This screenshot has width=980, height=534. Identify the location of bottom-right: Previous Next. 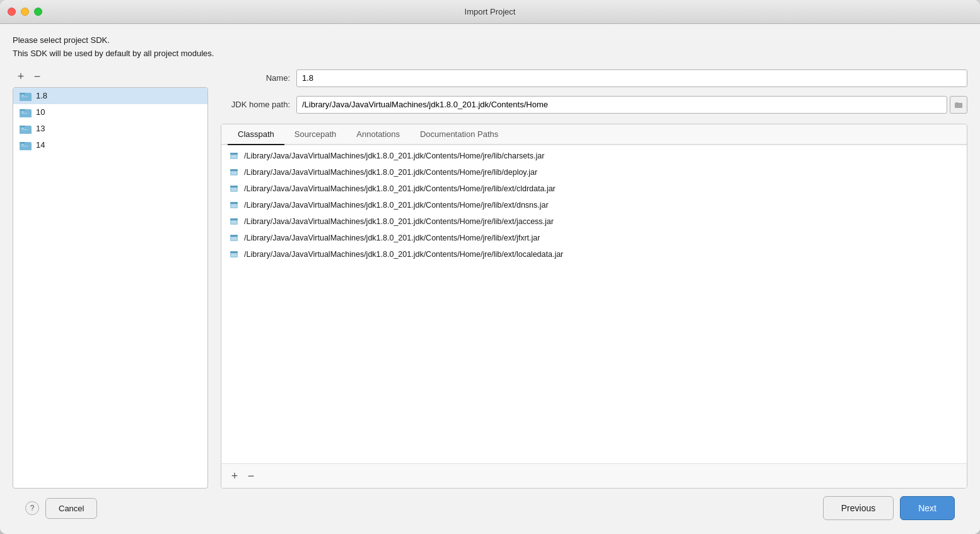
(889, 508).